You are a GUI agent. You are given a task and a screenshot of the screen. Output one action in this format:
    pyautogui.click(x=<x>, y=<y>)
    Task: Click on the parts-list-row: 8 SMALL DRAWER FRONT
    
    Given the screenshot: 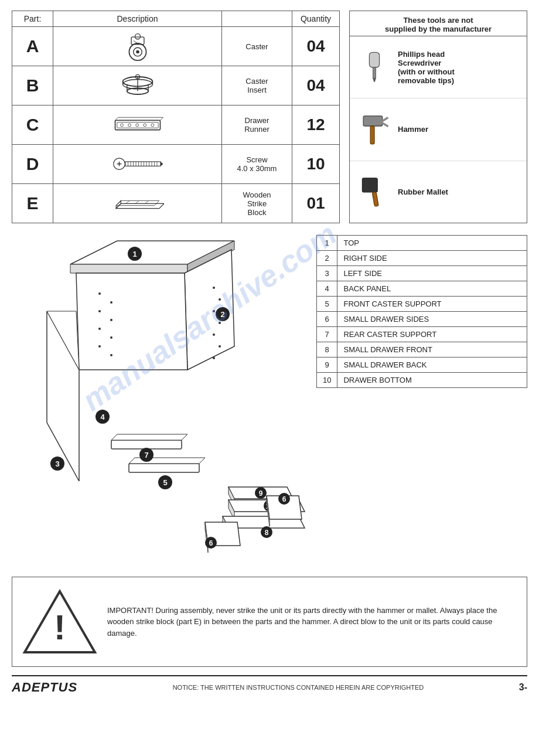 What is the action you would take?
    pyautogui.click(x=422, y=350)
    